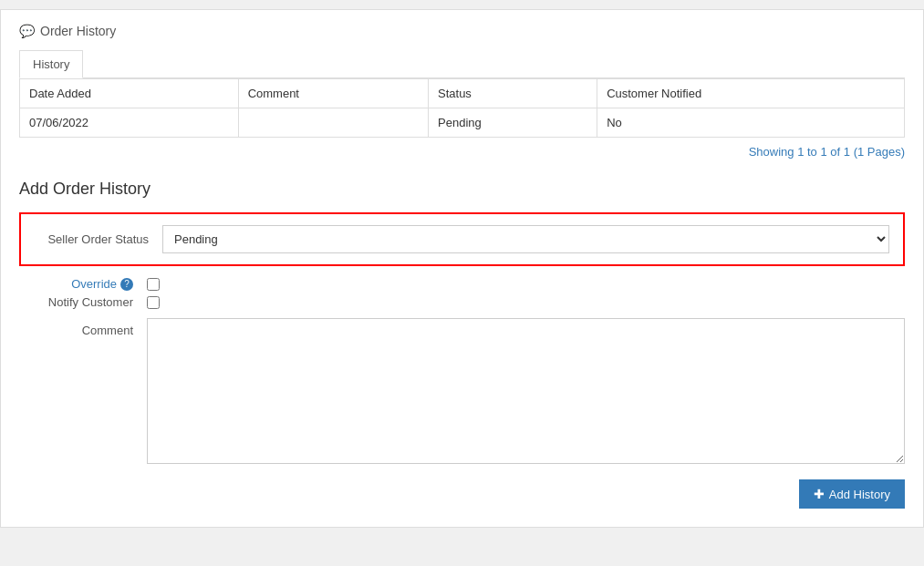 Image resolution: width=924 pixels, height=566 pixels. Describe the element at coordinates (51, 64) in the screenshot. I see `tab-history: History` at that location.